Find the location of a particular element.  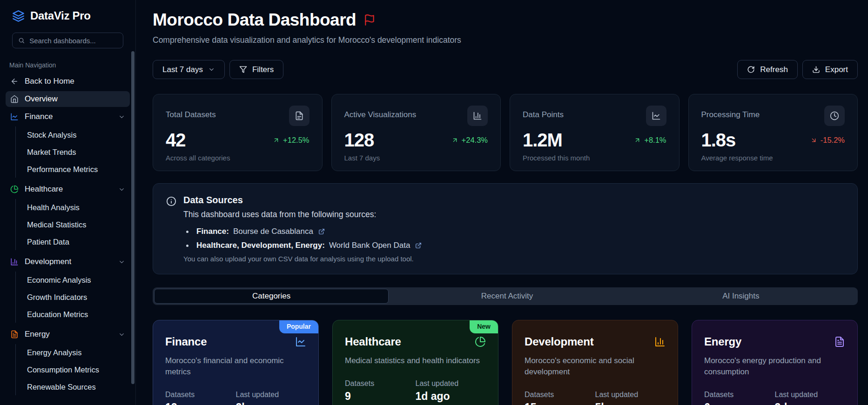

stat-label: Total Datasets is located at coordinates (191, 113).